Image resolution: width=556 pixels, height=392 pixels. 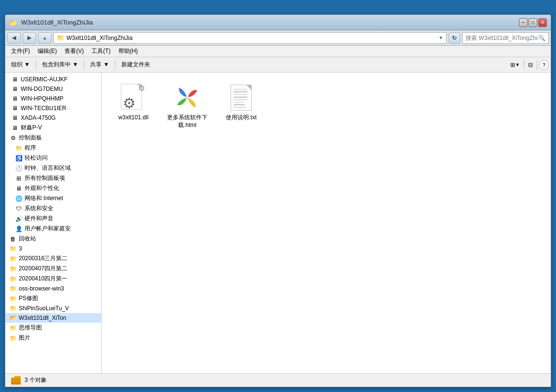 What do you see at coordinates (53, 229) in the screenshot?
I see `sidebar-item-user-accounts: 👤 用户帐户和家庭安` at bounding box center [53, 229].